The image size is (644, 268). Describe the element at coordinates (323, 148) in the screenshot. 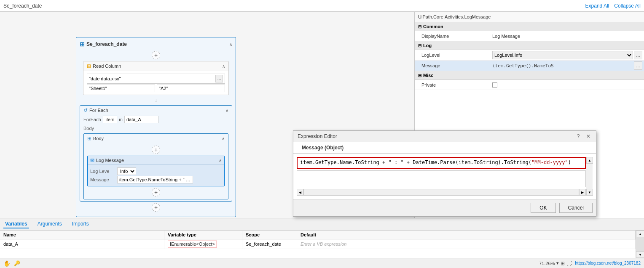

I see `dialog-subtitle: Message (Object)` at that location.